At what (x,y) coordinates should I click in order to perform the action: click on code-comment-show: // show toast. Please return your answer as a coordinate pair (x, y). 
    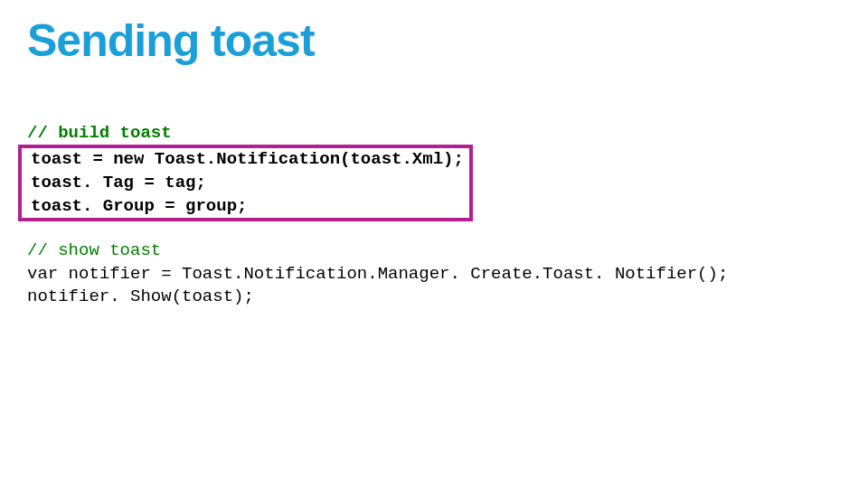
    Looking at the image, I should click on (94, 250).